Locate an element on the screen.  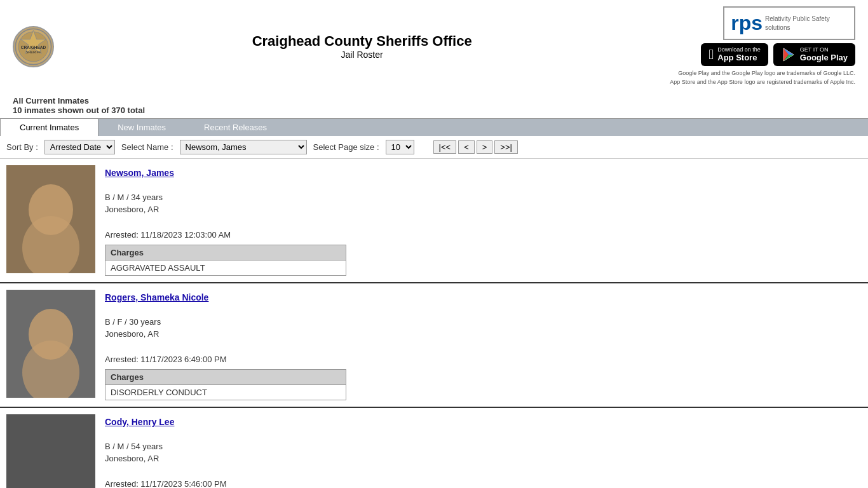
pagination: |<< < > >>| is located at coordinates (475, 147).